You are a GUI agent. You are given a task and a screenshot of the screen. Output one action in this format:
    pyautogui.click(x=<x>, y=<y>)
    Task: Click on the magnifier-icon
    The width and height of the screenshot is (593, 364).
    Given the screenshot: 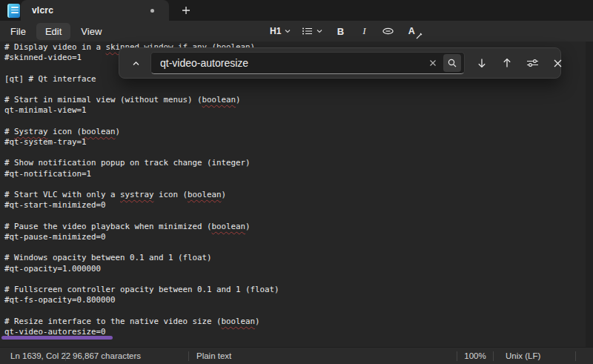 What is the action you would take?
    pyautogui.click(x=452, y=63)
    